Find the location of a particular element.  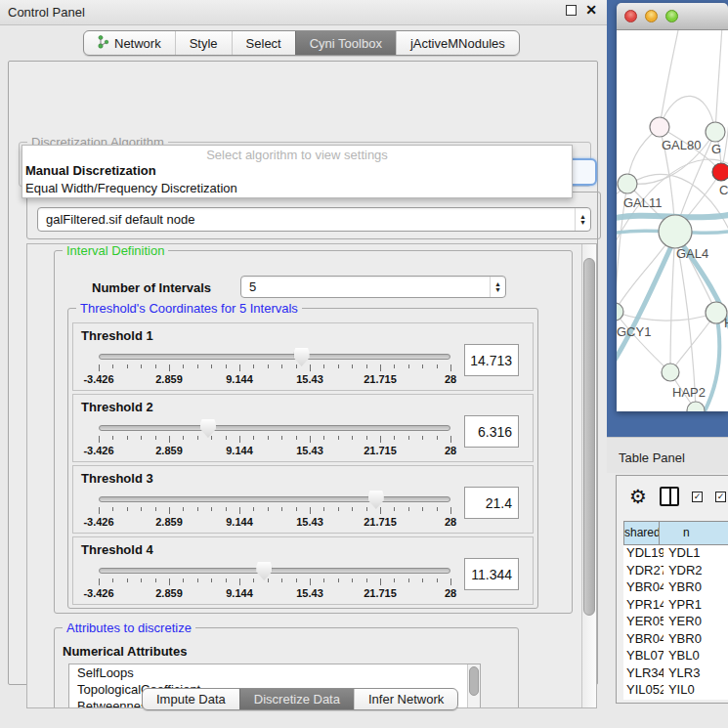

tab-infer-network: Infer Network is located at coordinates (406, 700).